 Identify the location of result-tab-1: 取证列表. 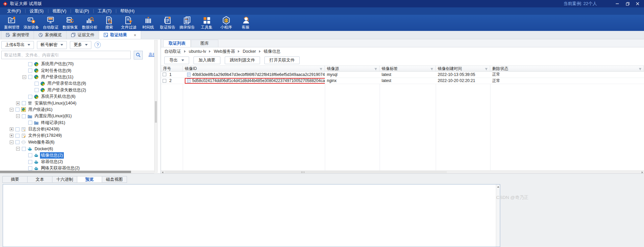
(177, 43).